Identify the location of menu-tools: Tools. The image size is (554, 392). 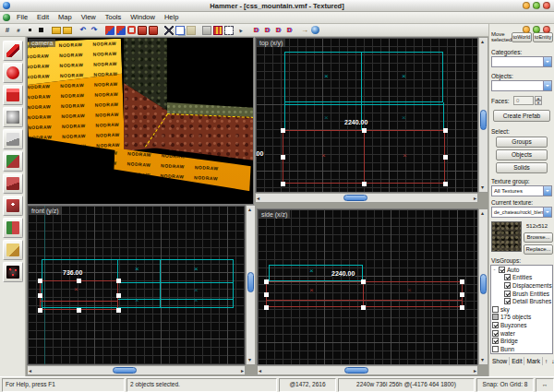
(114, 18).